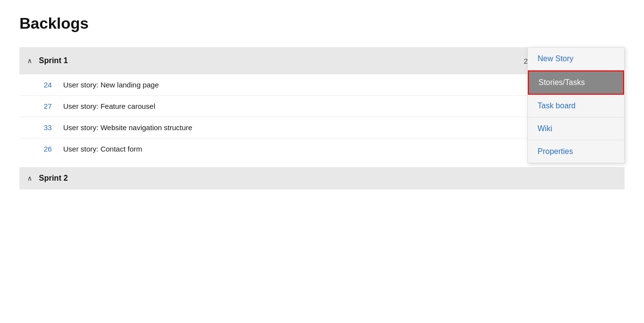  I want to click on sprint-1-name: Sprint 1, so click(281, 61).